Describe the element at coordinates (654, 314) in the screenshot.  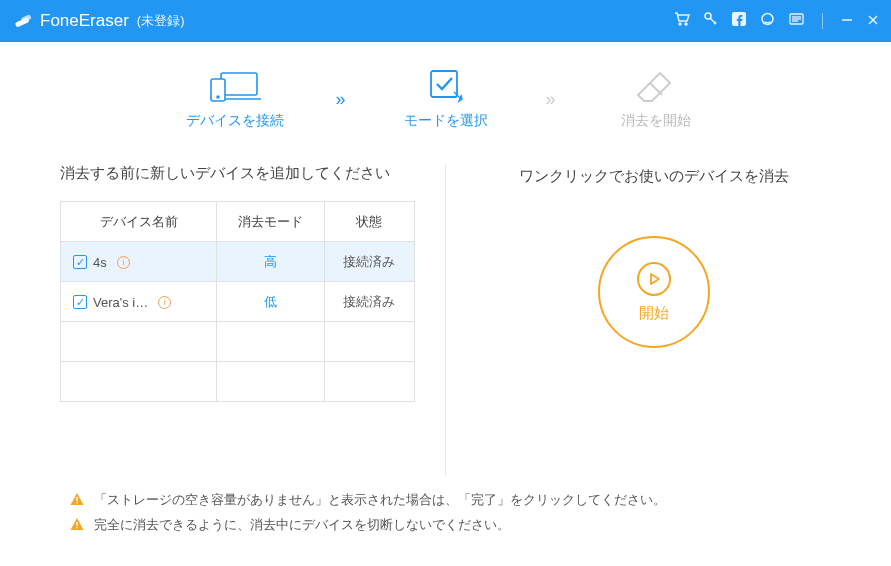
I see `start-button-label: 開始` at that location.